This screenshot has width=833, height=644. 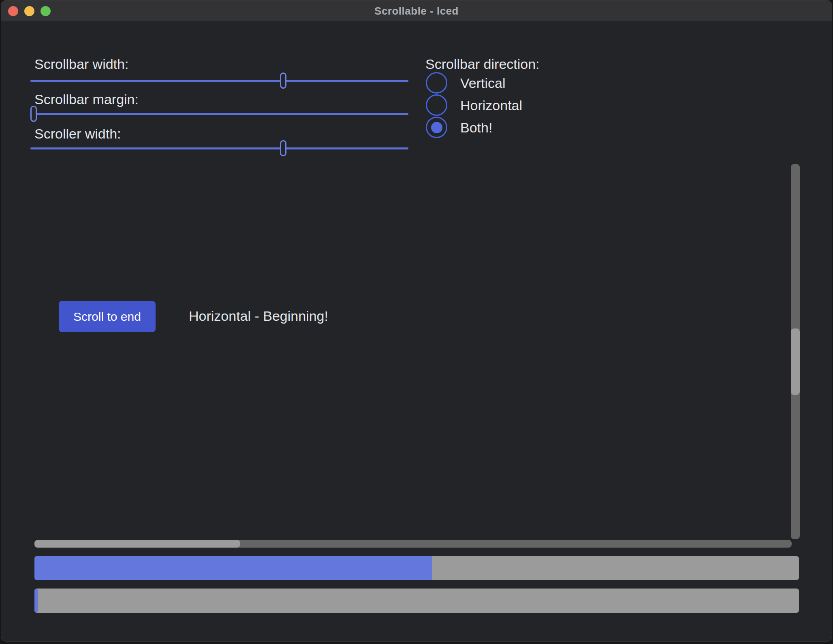 I want to click on radio-label: Vertical, so click(x=483, y=83).